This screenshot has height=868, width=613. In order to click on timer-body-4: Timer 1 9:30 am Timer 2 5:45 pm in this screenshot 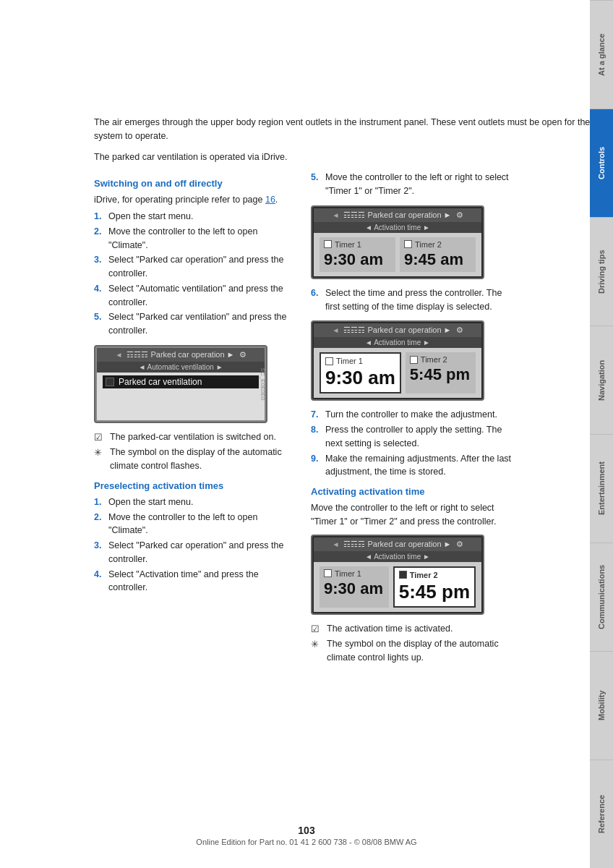, I will do `click(398, 587)`.